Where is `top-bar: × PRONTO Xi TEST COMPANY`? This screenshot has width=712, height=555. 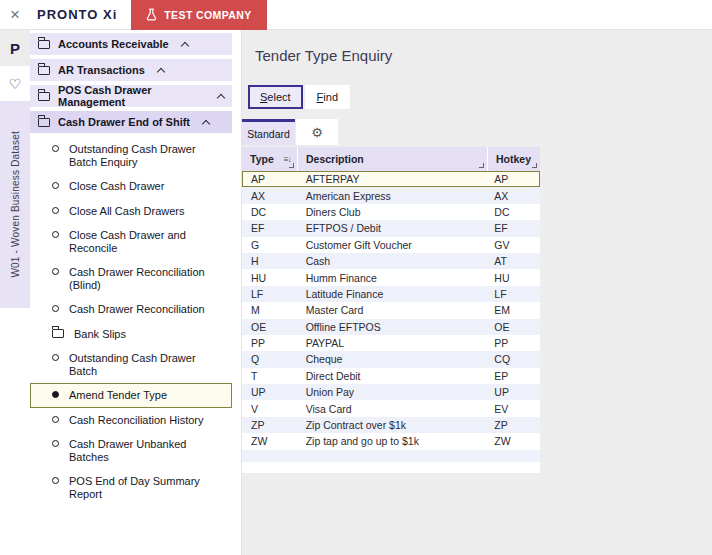 top-bar: × PRONTO Xi TEST COMPANY is located at coordinates (356, 15).